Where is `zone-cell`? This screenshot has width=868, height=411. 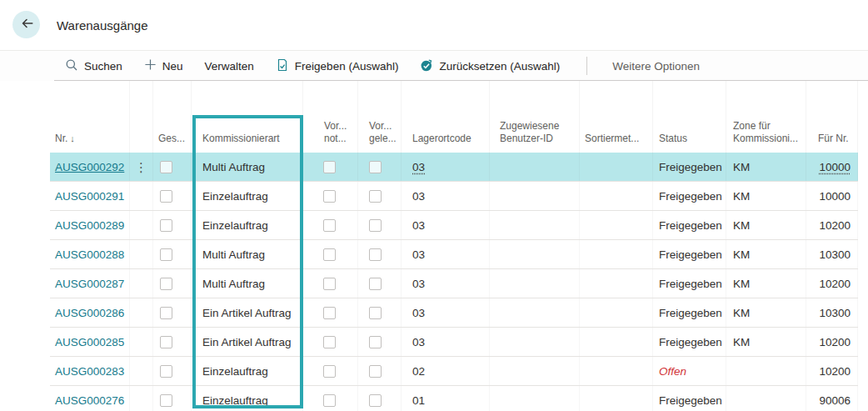
zone-cell is located at coordinates (766, 371).